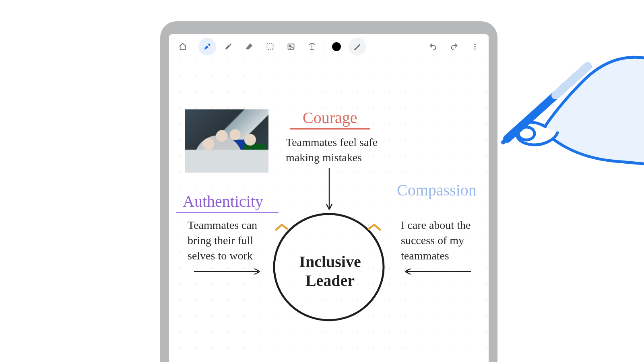 This screenshot has width=644, height=362. I want to click on heading-authenticity: Authenticity, so click(223, 201).